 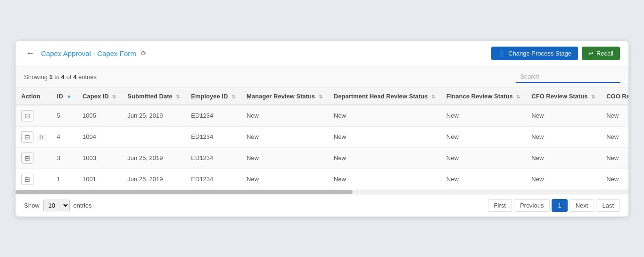 What do you see at coordinates (601, 54) in the screenshot?
I see `recall-button: ↩ Recall` at bounding box center [601, 54].